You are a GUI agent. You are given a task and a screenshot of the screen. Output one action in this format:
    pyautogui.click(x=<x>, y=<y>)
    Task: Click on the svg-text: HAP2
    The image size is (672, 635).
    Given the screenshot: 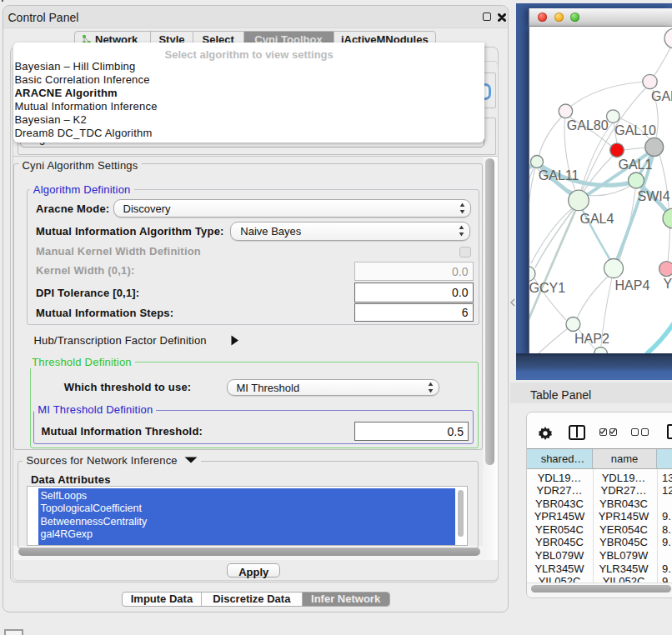 What is the action you would take?
    pyautogui.click(x=592, y=338)
    